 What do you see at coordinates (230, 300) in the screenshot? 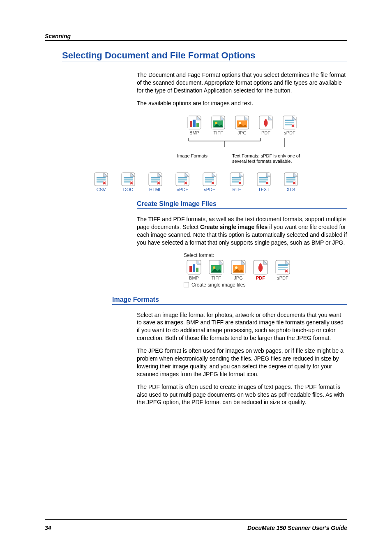
I see `sub2-heading: Image Formats` at bounding box center [230, 300].